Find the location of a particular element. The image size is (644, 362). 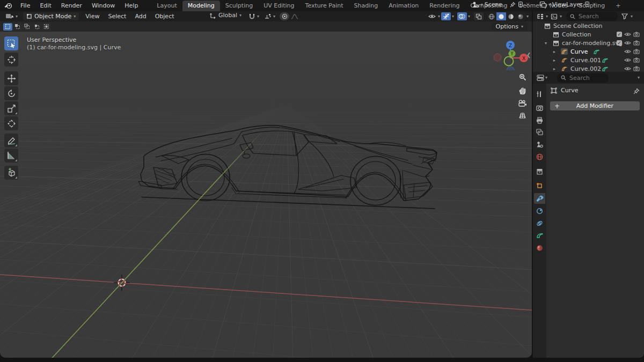

outliner-row-curve-001: ▸ Curve.001 is located at coordinates (588, 60).